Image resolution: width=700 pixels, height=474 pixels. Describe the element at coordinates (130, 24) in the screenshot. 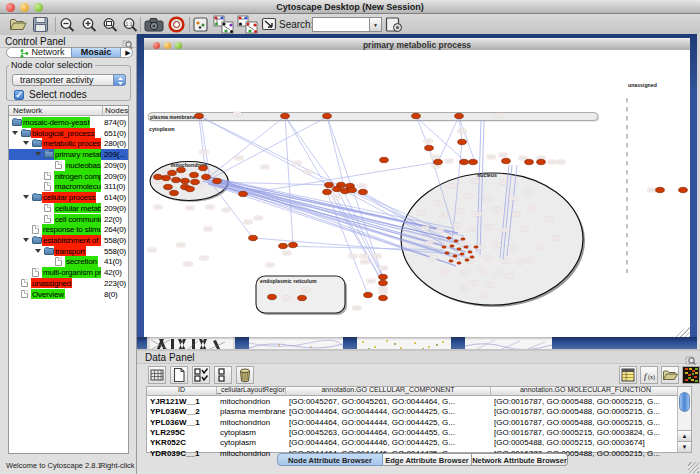

I see `svg-text: 1:1` at that location.